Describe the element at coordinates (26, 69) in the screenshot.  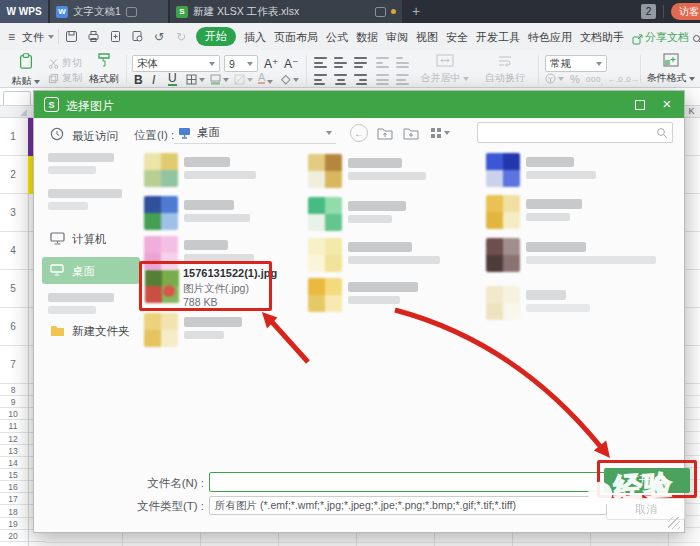
I see `paste-button: 粘贴` at that location.